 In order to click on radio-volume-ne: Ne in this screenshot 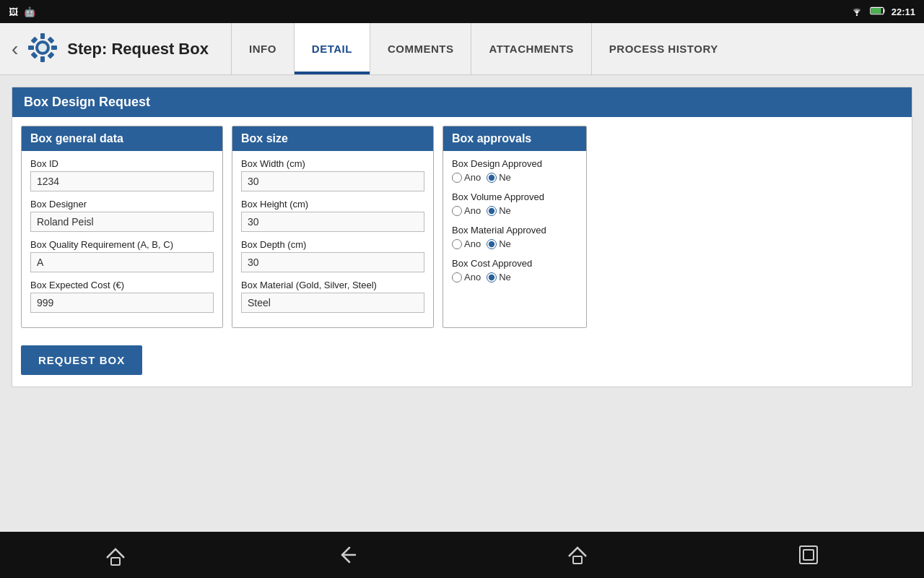, I will do `click(499, 211)`.